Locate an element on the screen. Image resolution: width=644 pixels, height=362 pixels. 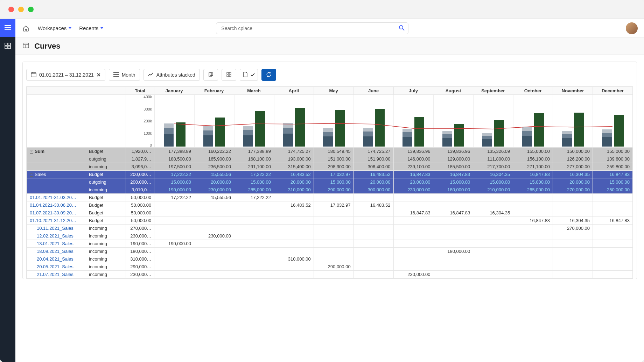
row-name-cell is located at coordinates (57, 167).